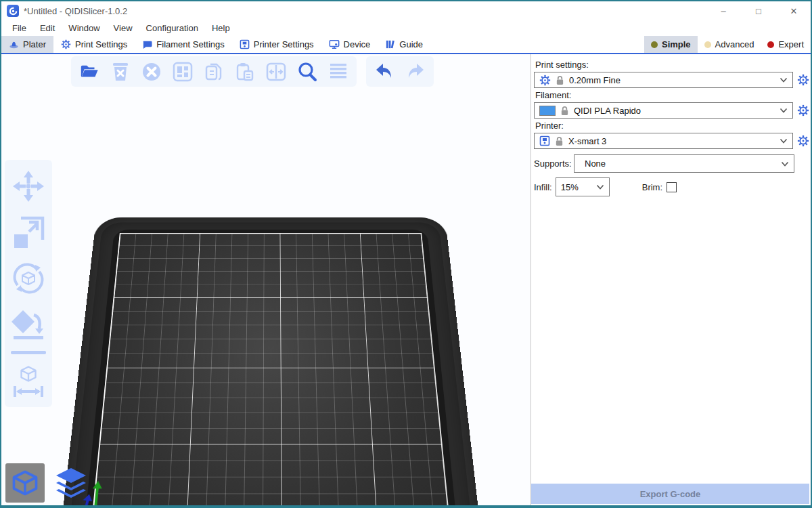 This screenshot has width=812, height=508. Describe the element at coordinates (803, 111) in the screenshot. I see `filament-gear-button` at that location.